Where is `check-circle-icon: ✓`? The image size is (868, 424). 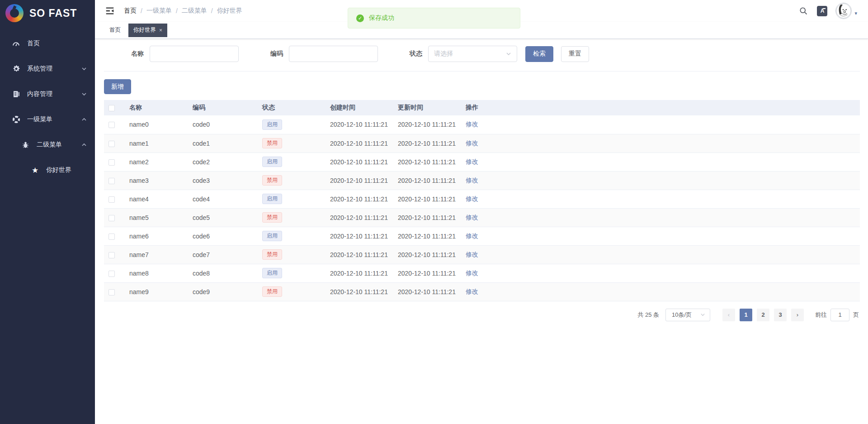 check-circle-icon: ✓ is located at coordinates (360, 18).